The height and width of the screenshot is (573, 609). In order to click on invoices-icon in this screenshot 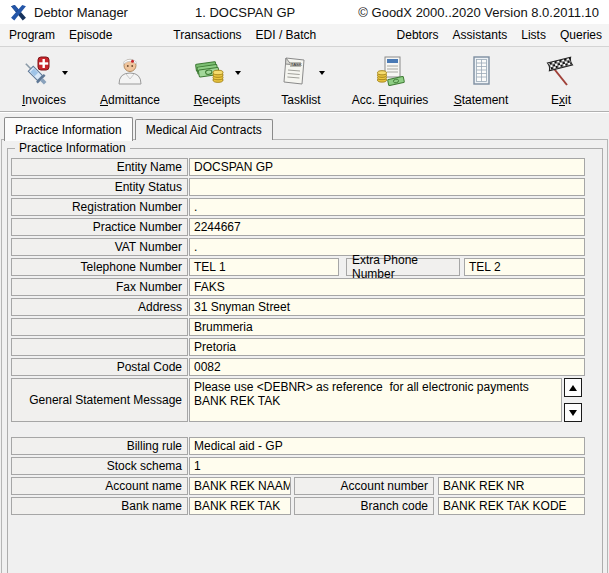, I will do `click(37, 71)`.